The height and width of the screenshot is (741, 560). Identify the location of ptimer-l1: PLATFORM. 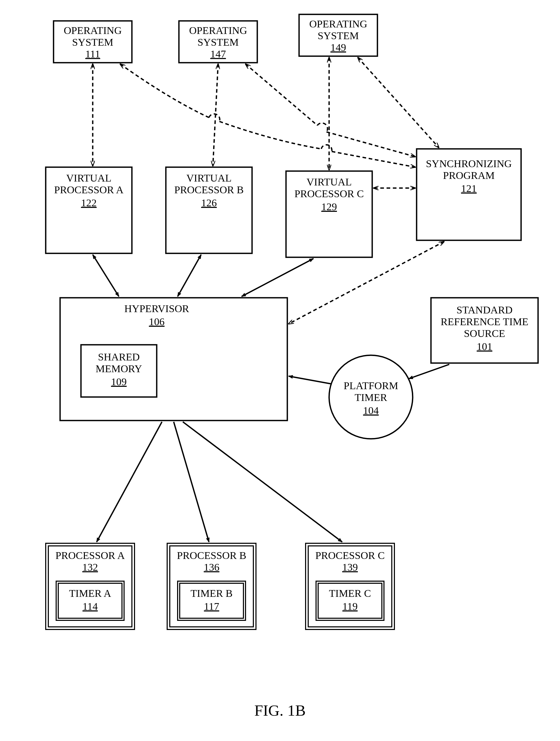
(371, 386).